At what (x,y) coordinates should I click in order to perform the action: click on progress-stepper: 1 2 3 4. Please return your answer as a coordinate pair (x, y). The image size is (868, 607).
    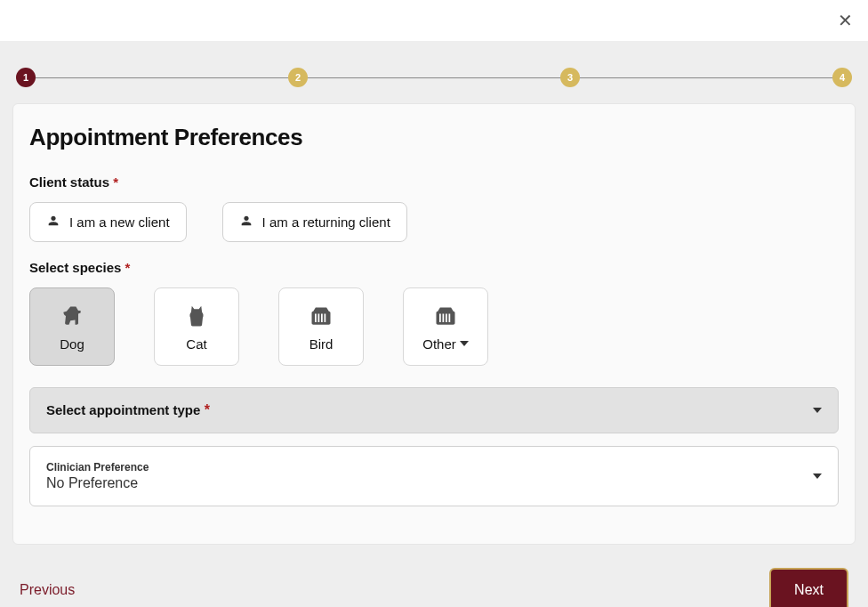
    Looking at the image, I should click on (434, 64).